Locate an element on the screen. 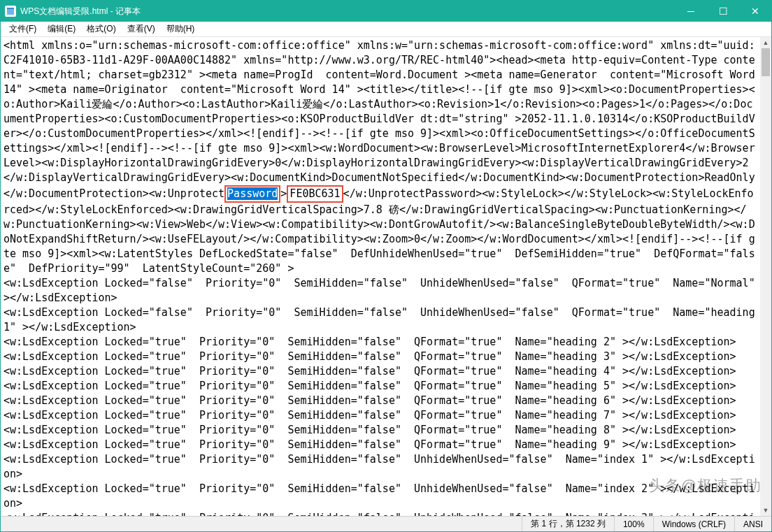 The image size is (772, 532). titlebar: WPS文档编辑受限.html - 记事本 ─ ☐ ✕ is located at coordinates (386, 11).